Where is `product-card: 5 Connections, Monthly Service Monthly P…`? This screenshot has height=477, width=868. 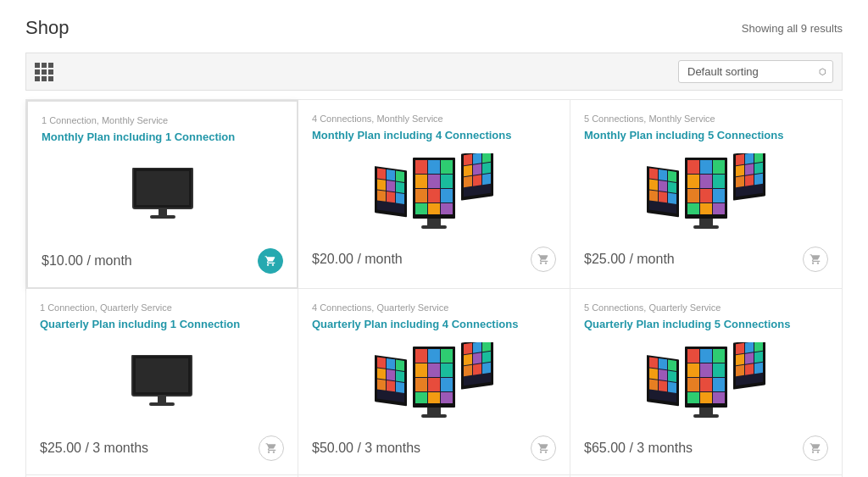 product-card: 5 Connections, Monthly Service Monthly P… is located at coordinates (707, 195).